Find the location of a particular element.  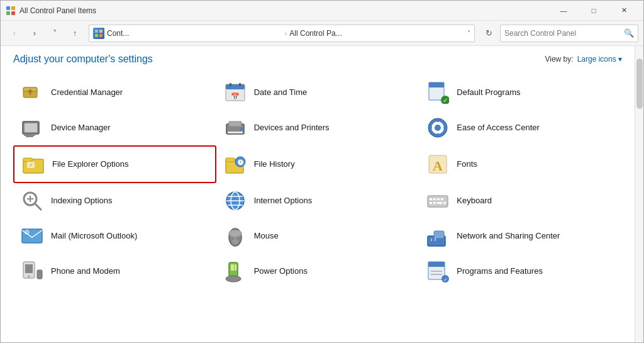

grid-item-ease-access: Ease of Access Center is located at coordinates (521, 128).